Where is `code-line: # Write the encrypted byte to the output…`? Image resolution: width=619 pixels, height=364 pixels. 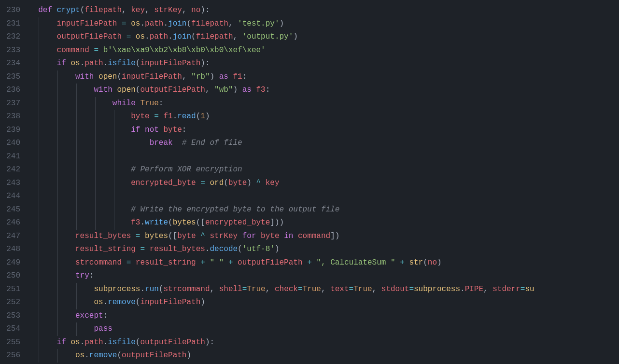
code-line: # Write the encrypted byte to the output… is located at coordinates (324, 210).